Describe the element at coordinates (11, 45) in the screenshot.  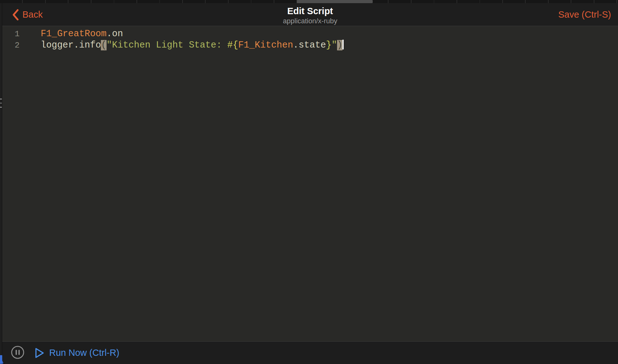
I see `line-number: 2` at that location.